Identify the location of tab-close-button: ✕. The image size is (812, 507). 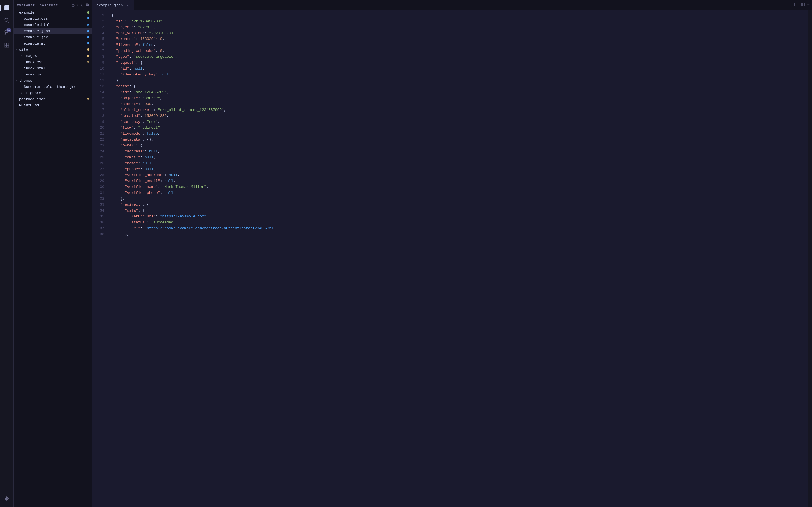
(128, 5).